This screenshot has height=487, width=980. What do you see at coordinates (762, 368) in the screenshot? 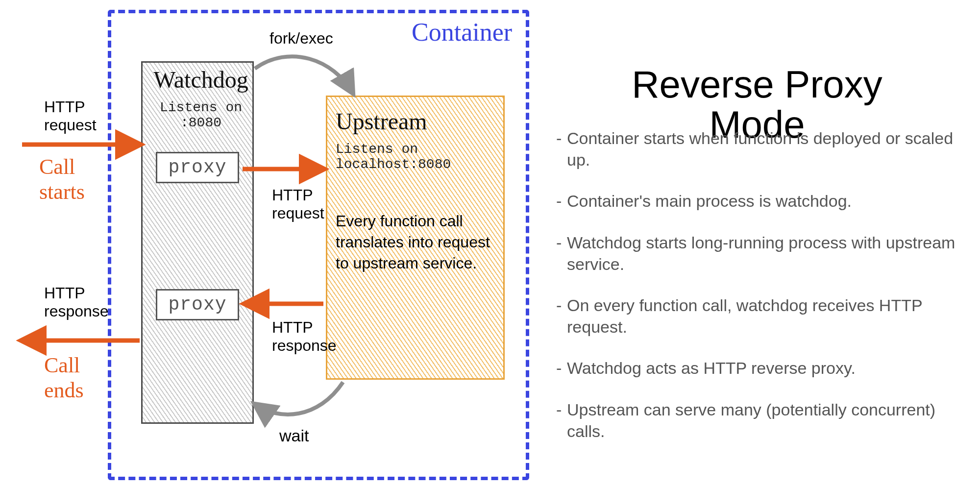
I see `bullet-text: Watchdog acts as HTTP reverse proxy.` at bounding box center [762, 368].